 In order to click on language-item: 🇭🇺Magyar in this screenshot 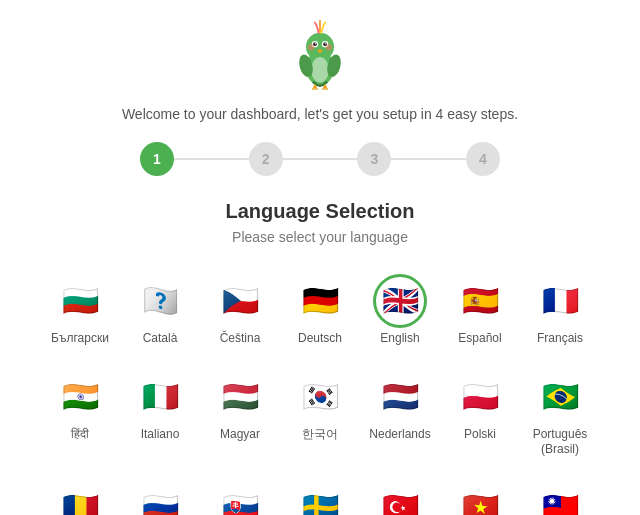, I will do `click(240, 416)`.